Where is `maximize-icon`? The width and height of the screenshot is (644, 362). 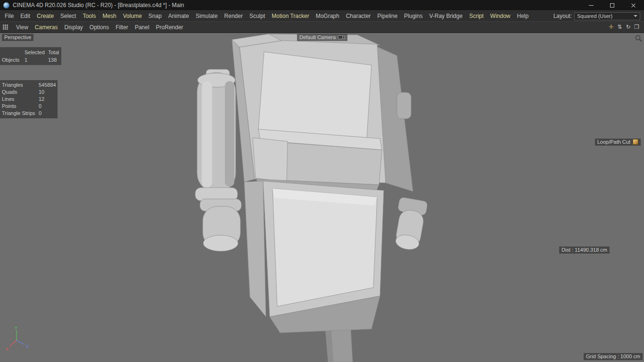
maximize-icon is located at coordinates (612, 6).